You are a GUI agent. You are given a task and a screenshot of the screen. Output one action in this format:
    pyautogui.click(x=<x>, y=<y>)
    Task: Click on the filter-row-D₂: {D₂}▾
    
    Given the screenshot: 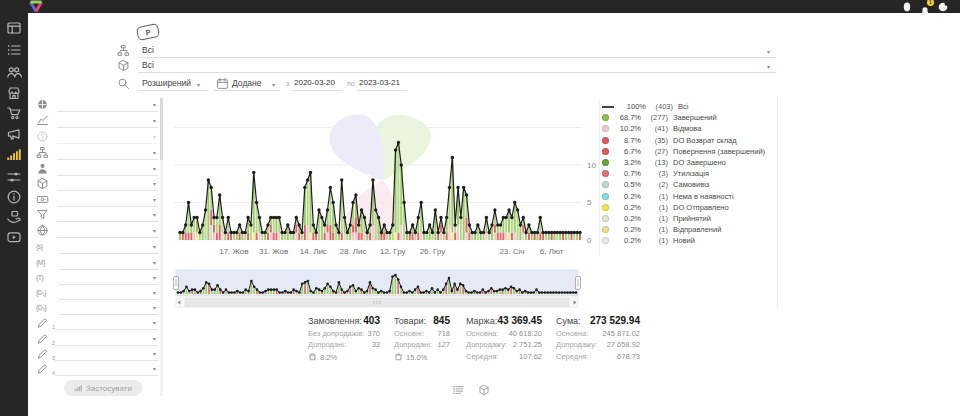 What is the action you would take?
    pyautogui.click(x=97, y=308)
    